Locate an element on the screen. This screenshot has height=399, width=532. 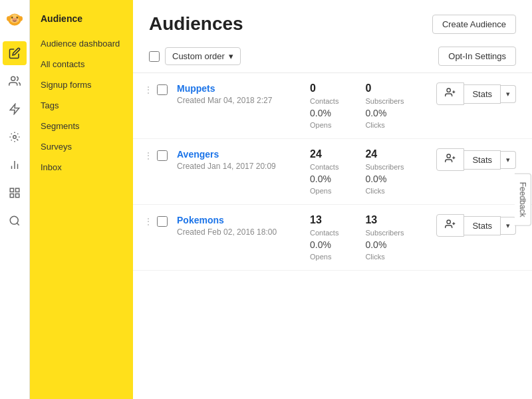
audience-info: Pokemons Created Feb 02, 2016 18:00 is located at coordinates (243, 225).